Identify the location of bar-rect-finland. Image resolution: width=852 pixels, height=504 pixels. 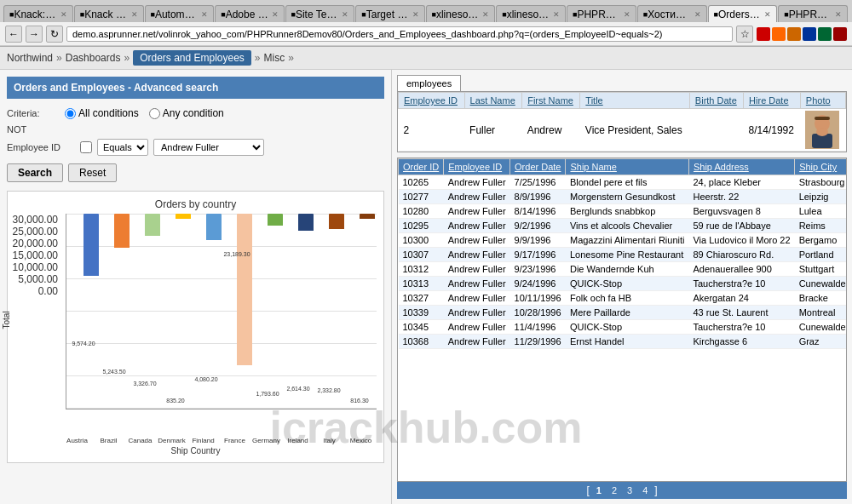
(214, 226).